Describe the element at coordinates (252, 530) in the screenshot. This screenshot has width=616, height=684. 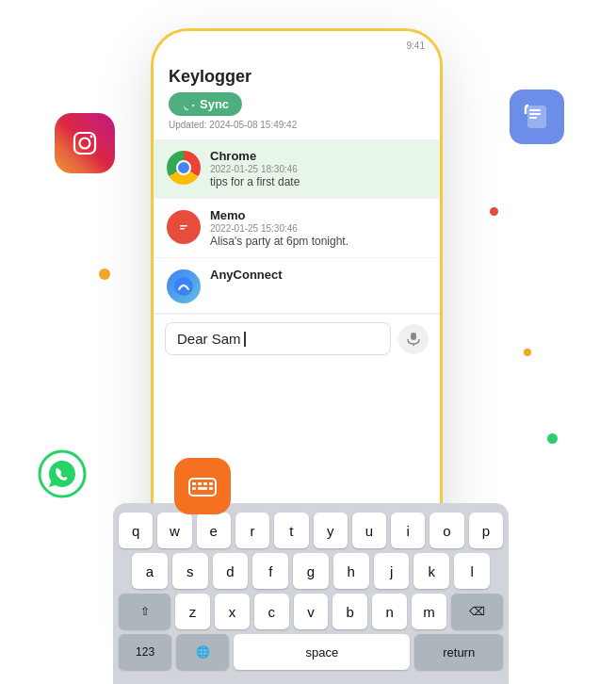
I see `key-r: r` at that location.